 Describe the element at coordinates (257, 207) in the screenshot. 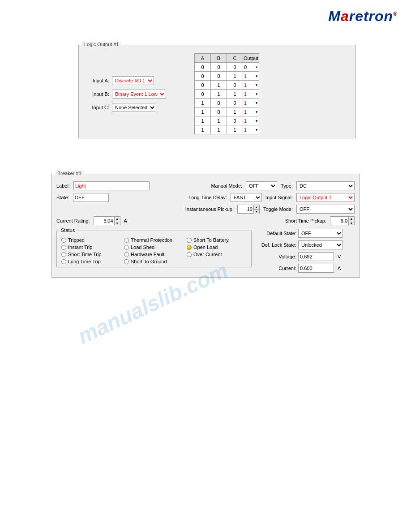

I see `inst-pickup-up: ▲` at that location.